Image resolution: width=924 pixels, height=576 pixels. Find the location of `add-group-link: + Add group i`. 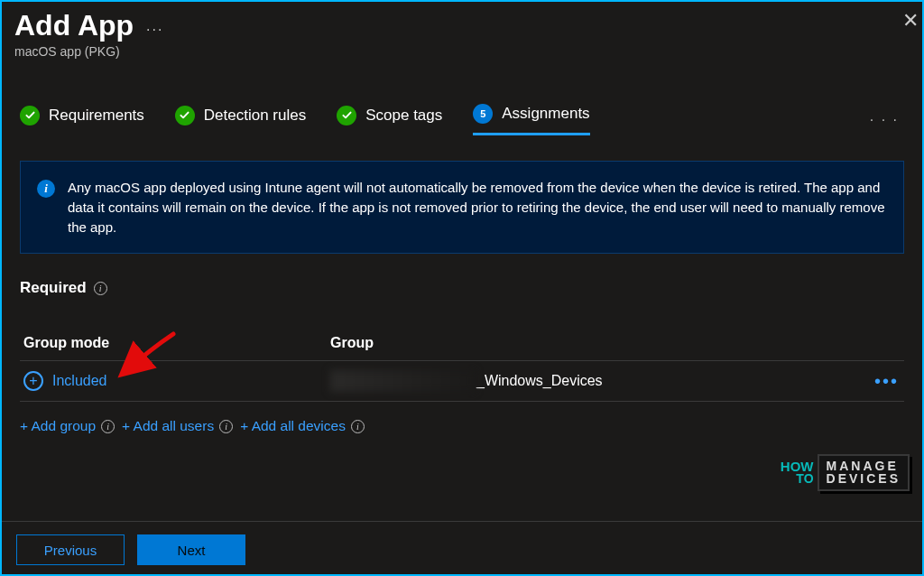

add-group-link: + Add group i is located at coordinates (67, 426).